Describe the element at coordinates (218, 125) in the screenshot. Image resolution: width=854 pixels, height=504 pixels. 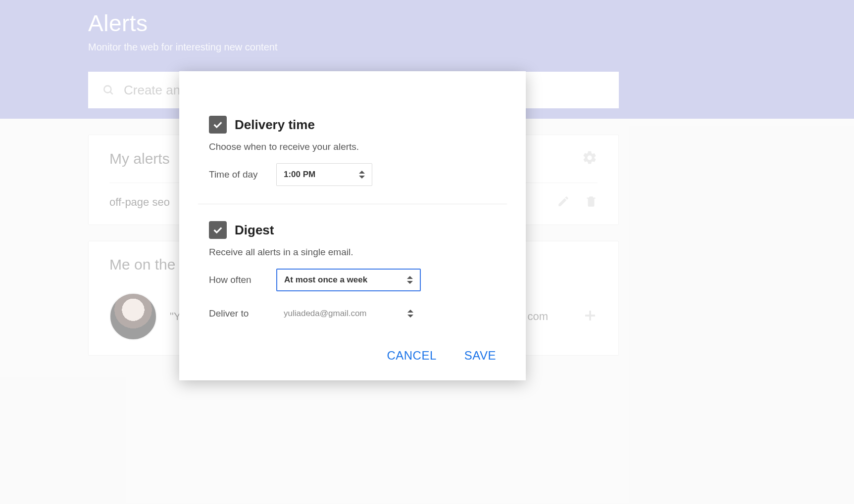
I see `delivery-time-checkbox` at that location.